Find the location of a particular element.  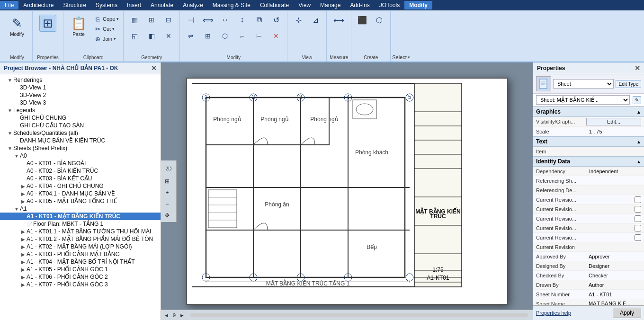

edit-type-button: Edit Type is located at coordinates (628, 84).